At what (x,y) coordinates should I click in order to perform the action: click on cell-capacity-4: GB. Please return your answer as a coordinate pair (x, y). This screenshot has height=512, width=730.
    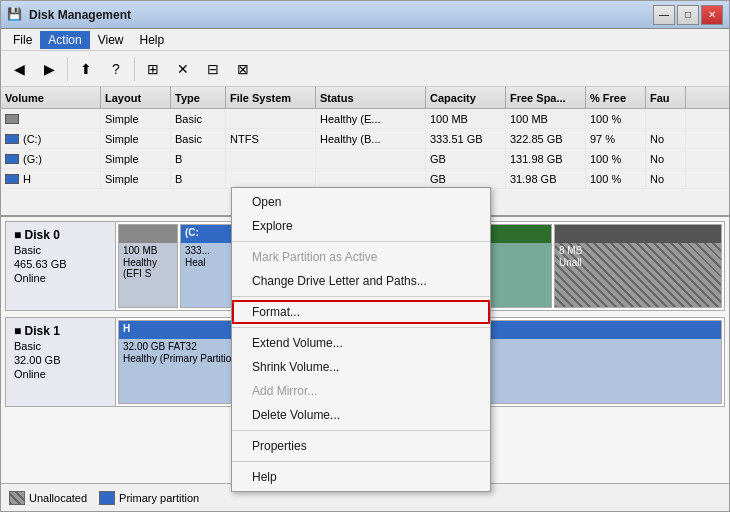
    Looking at the image, I should click on (466, 178).